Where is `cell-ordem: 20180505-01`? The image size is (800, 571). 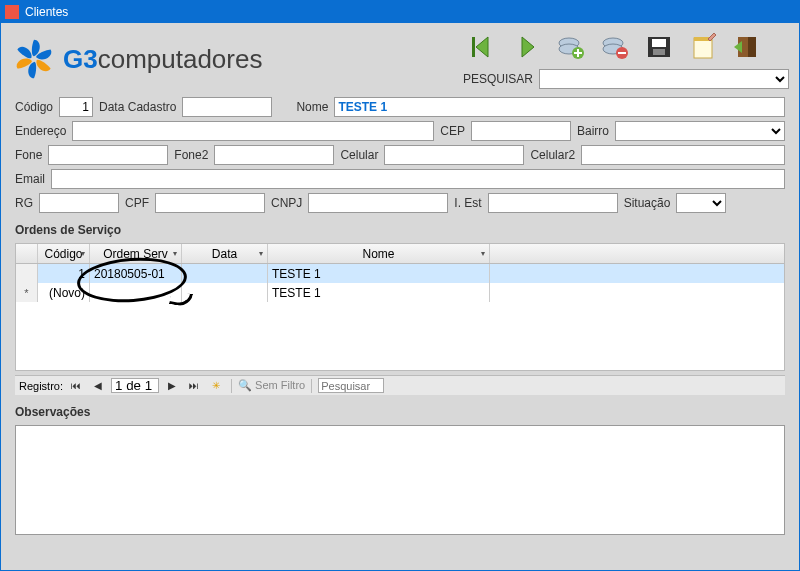 cell-ordem: 20180505-01 is located at coordinates (136, 274).